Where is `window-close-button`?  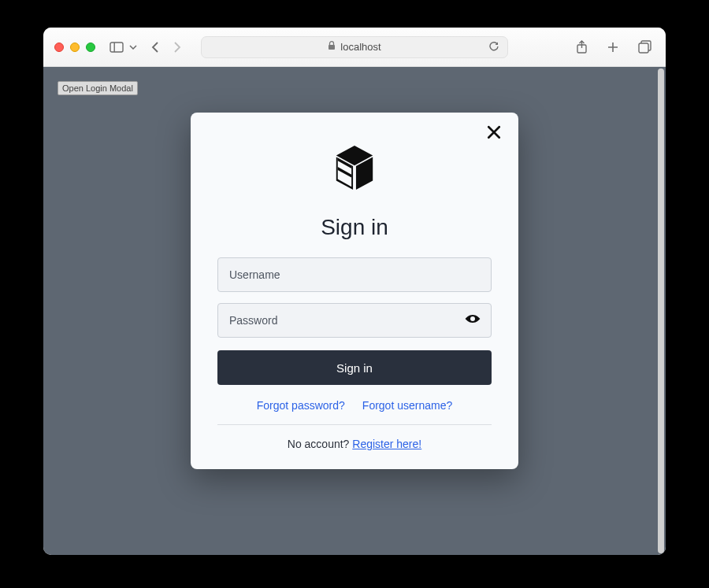 window-close-button is located at coordinates (59, 47).